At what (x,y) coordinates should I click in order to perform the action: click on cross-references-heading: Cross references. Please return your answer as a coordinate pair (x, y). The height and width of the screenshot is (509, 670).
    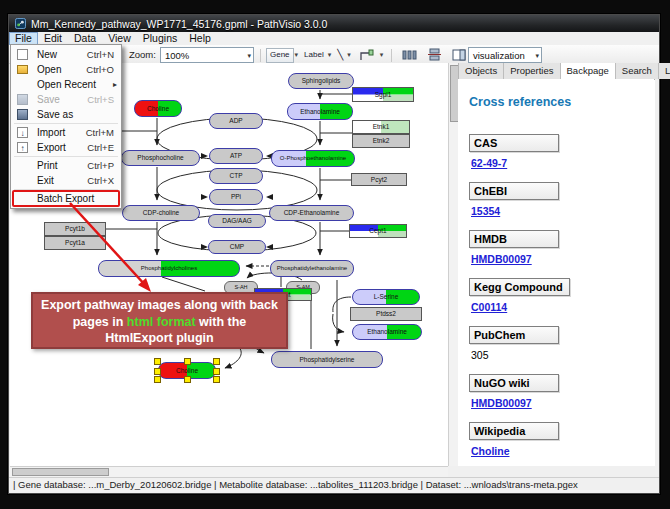
    Looking at the image, I should click on (562, 102).